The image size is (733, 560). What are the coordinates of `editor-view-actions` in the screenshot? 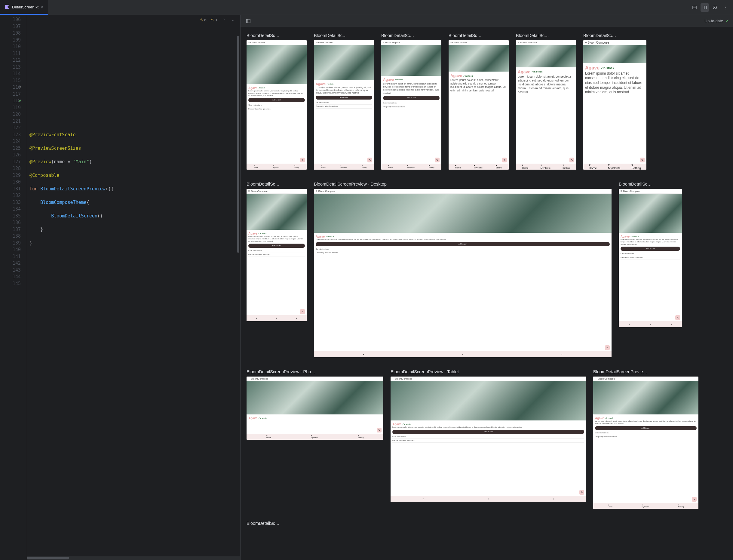 It's located at (710, 7).